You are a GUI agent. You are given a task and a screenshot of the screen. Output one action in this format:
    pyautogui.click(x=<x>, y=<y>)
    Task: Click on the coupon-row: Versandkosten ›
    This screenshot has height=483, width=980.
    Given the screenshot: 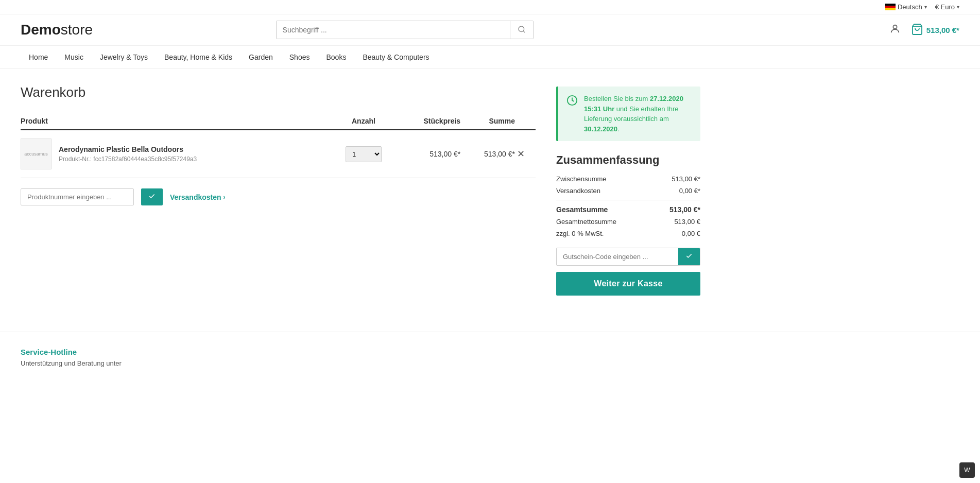 What is the action you would take?
    pyautogui.click(x=278, y=197)
    